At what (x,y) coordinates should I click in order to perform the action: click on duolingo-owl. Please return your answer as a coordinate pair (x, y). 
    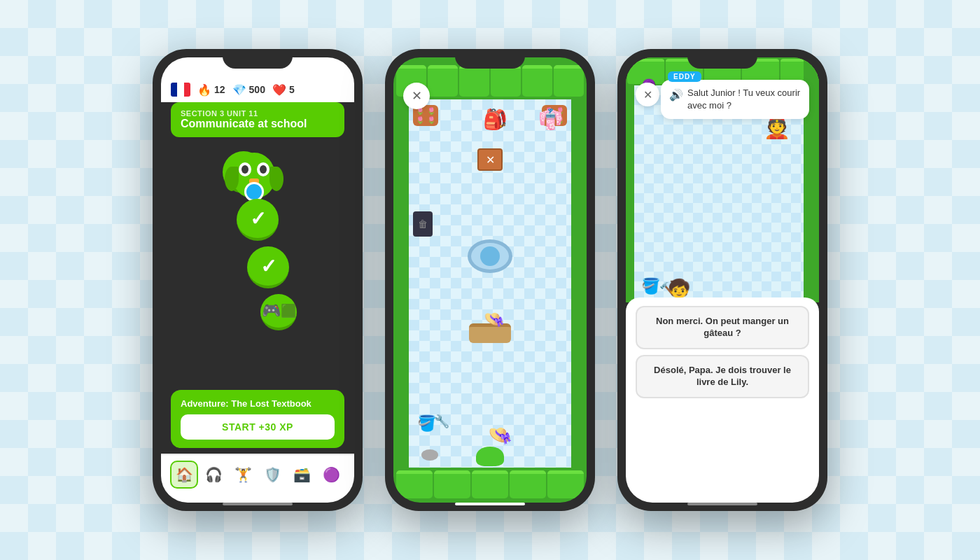
    Looking at the image, I should click on (254, 170).